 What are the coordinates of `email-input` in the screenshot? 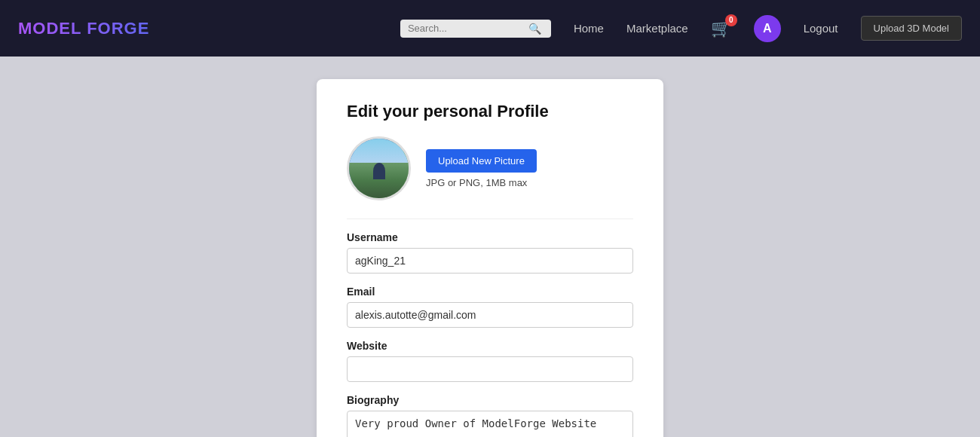 It's located at (490, 315).